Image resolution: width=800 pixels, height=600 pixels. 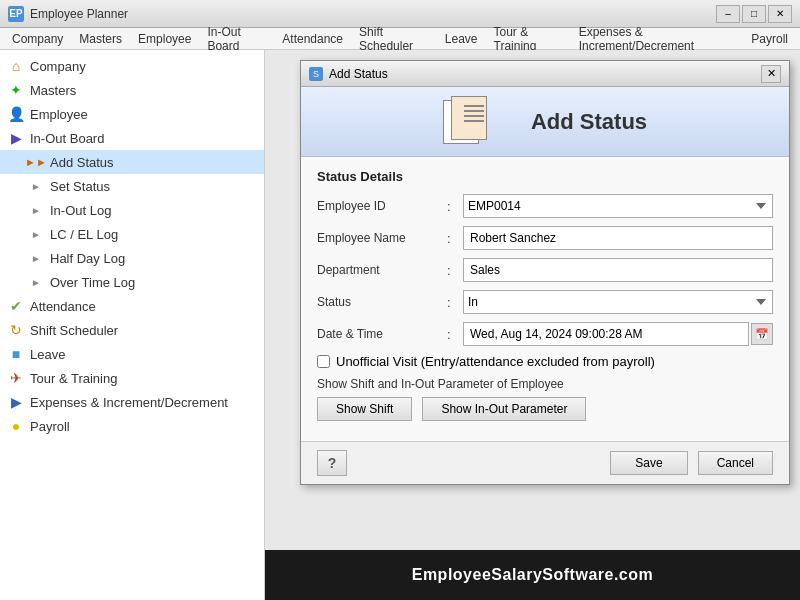 What do you see at coordinates (618, 270) in the screenshot?
I see `department-control` at bounding box center [618, 270].